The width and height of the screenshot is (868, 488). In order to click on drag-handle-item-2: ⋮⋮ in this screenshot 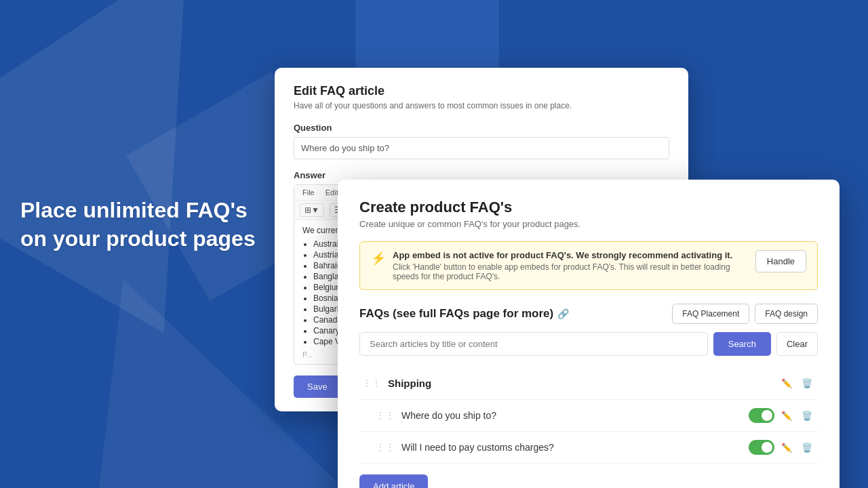, I will do `click(385, 447)`.